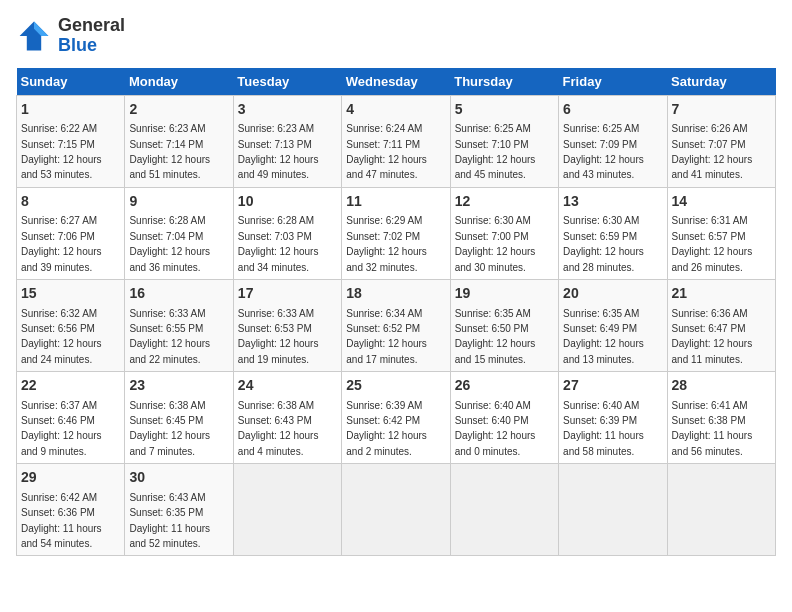  Describe the element at coordinates (287, 141) in the screenshot. I see `calendar-cell: 3Sunrise: 6:23 AMSunset: 7:13 PMDaylight…` at that location.